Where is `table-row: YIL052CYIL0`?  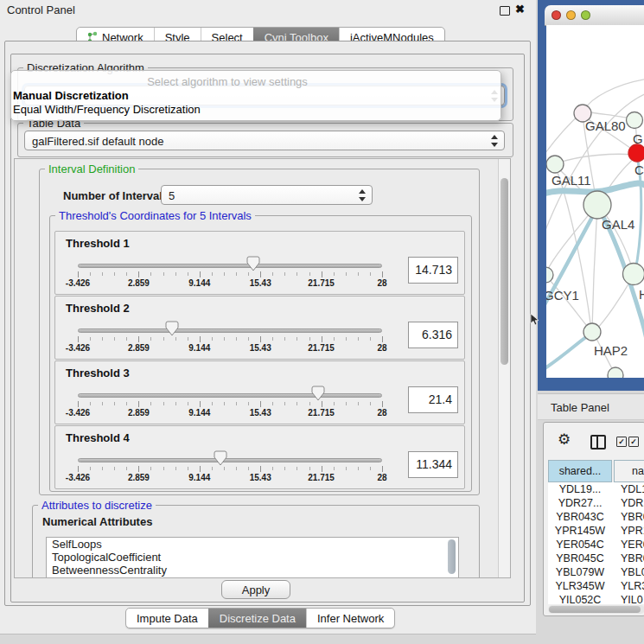 table-row: YIL052CYIL0 is located at coordinates (596, 598).